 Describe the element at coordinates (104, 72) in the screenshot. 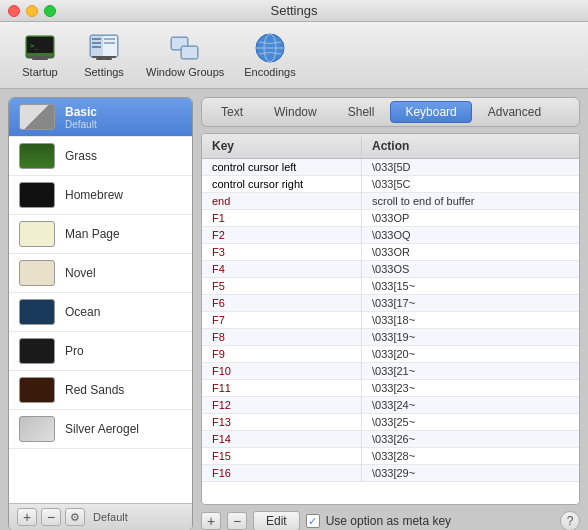

I see `settings-label: Settings` at that location.